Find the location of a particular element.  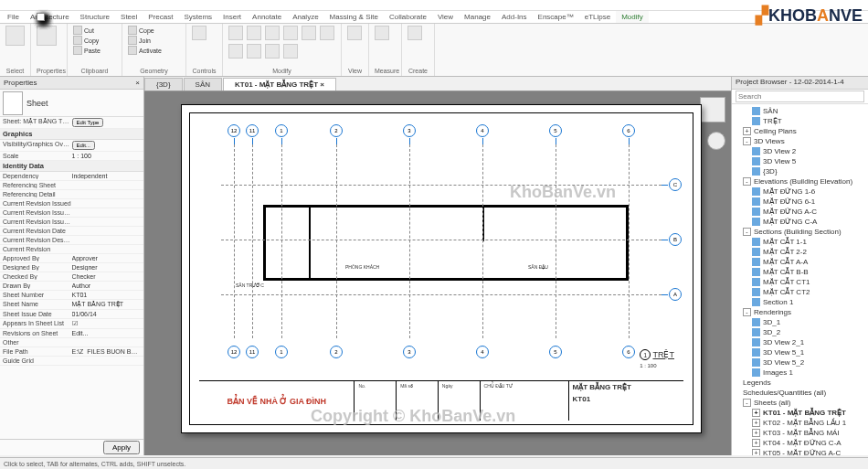

paste-icon is located at coordinates (78, 50).